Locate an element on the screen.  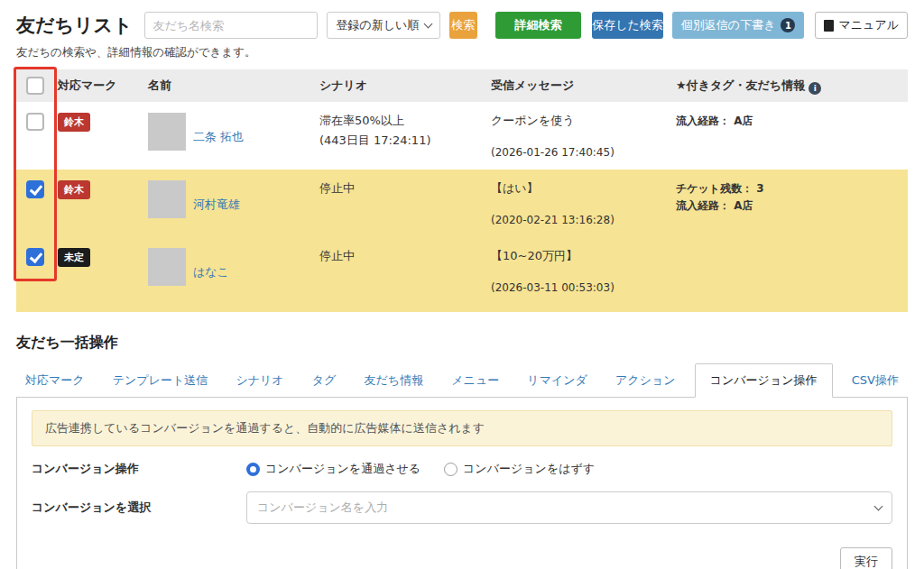
bulk-tabs: 対応マーク テンプレート送信 シナリオ タグ 友だち情報 メニュー リマインダ … is located at coordinates (462, 381).